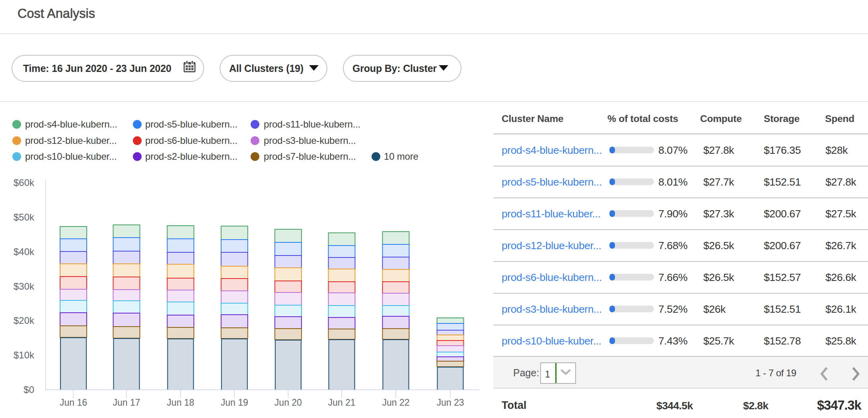 Image resolution: width=868 pixels, height=418 pixels. What do you see at coordinates (24, 355) in the screenshot?
I see `svg-text: $10k` at bounding box center [24, 355].